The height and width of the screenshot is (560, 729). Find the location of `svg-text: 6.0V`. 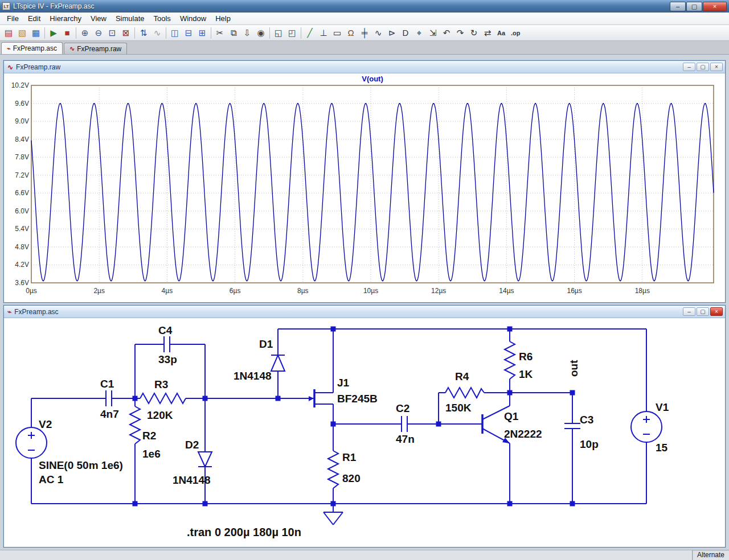

svg-text: 6.0V is located at coordinates (22, 211).